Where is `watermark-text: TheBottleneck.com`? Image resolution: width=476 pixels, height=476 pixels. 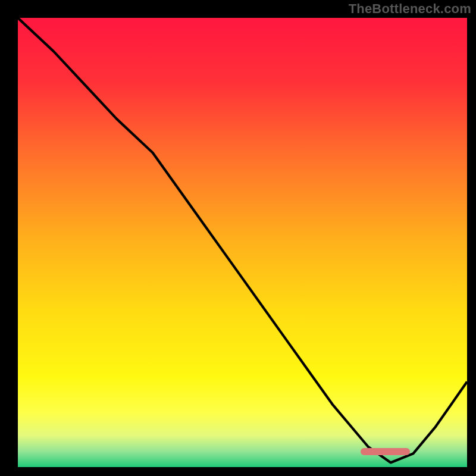
watermark-text: TheBottleneck.com is located at coordinates (410, 9).